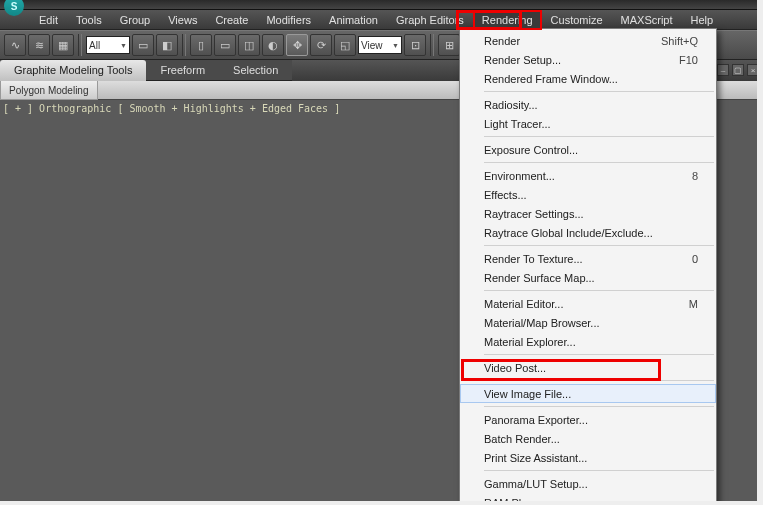  What do you see at coordinates (702, 20) in the screenshot?
I see `menu-help: Help` at bounding box center [702, 20].